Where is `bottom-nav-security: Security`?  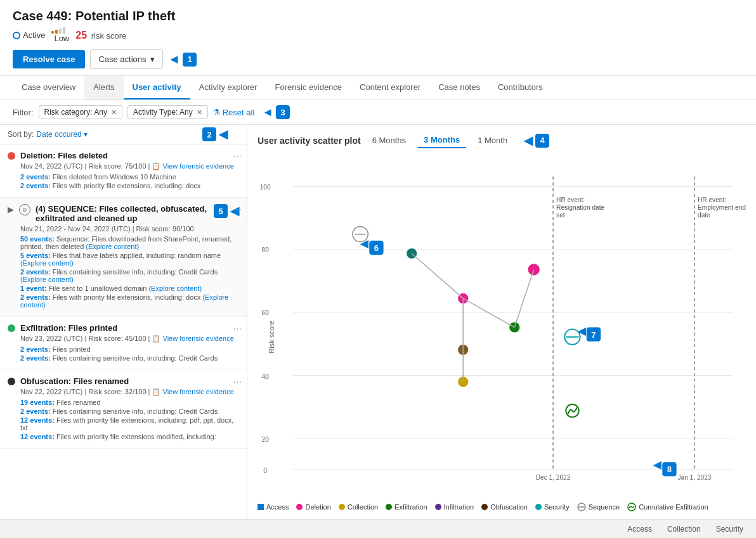
bottom-nav-security: Security is located at coordinates (729, 529).